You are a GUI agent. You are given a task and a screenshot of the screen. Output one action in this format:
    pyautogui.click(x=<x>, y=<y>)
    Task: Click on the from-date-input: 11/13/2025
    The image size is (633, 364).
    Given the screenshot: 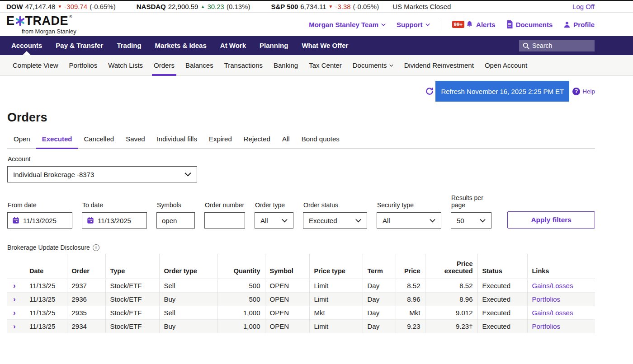 What is the action you would take?
    pyautogui.click(x=40, y=220)
    